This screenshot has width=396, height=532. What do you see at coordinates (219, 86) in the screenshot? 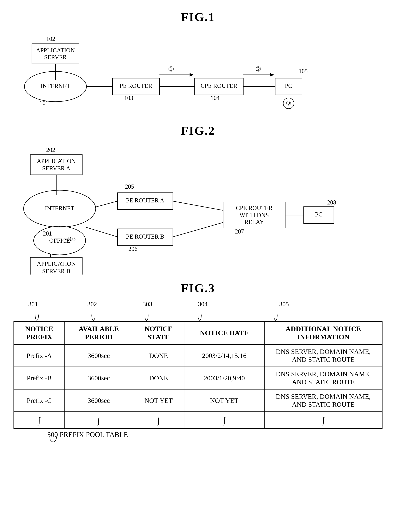
I see `fig1-cpe-router-label: CPE ROUTER` at bounding box center [219, 86].